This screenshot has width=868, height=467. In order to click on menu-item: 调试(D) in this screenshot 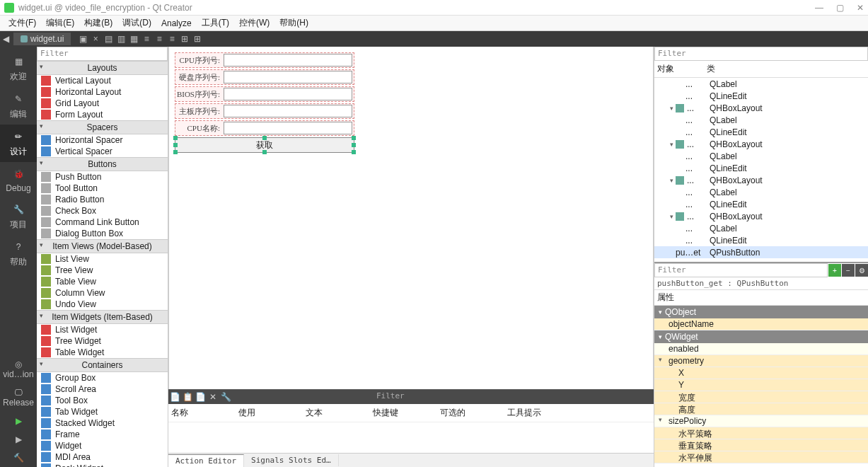, I will do `click(137, 23)`.